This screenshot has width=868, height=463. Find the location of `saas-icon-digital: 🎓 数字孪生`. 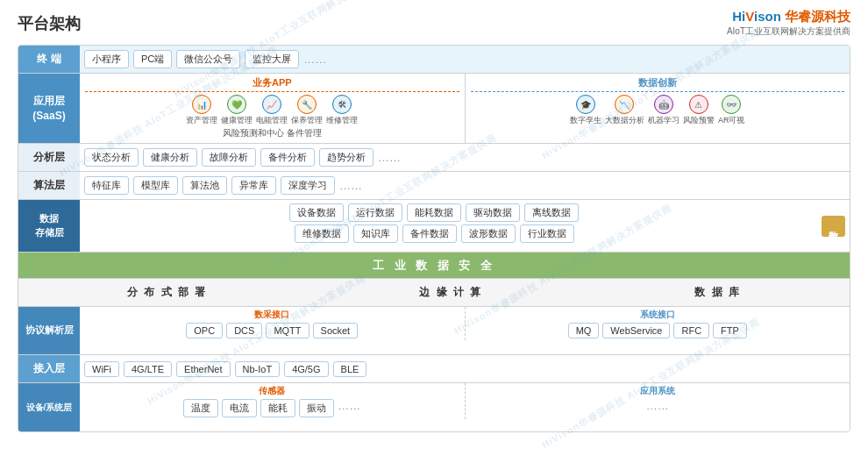

saas-icon-digital: 🎓 数字孪生 is located at coordinates (586, 110).